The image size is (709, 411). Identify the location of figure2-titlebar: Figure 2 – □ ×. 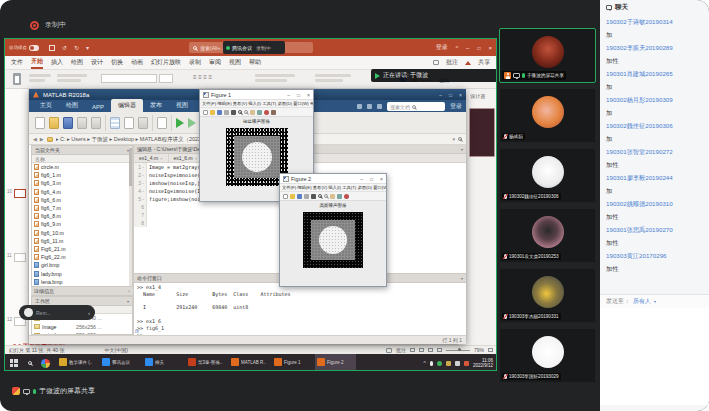
(333, 179).